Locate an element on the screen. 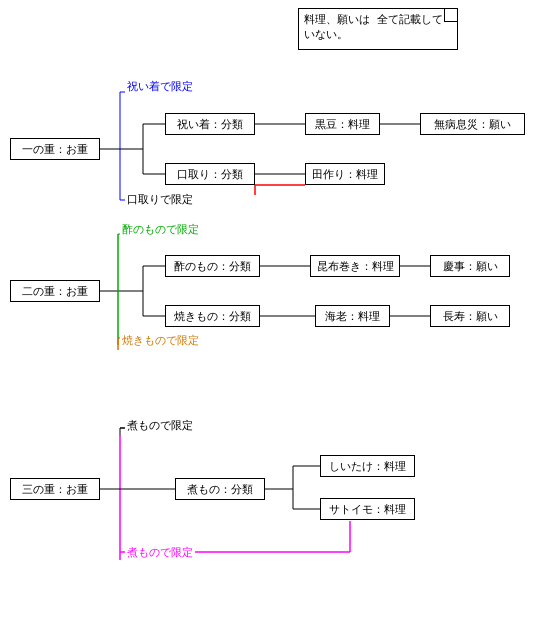  note-box: 料理、願いは 全て記載していない。 is located at coordinates (378, 29).